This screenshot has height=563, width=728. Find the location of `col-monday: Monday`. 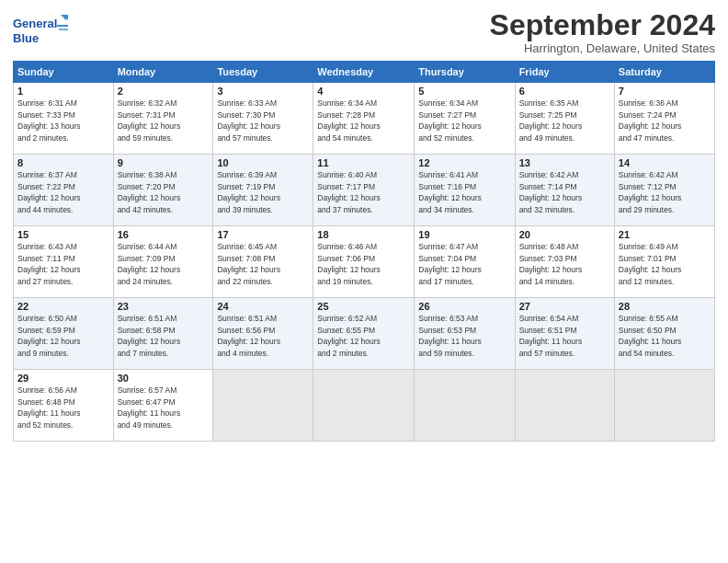

col-monday: Monday is located at coordinates (164, 72).